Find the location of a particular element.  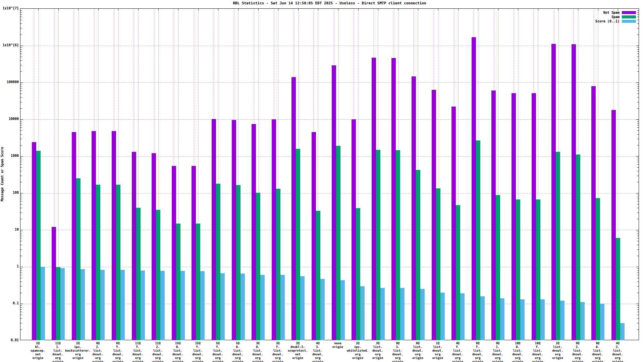

legend-swatch is located at coordinates (629, 17).